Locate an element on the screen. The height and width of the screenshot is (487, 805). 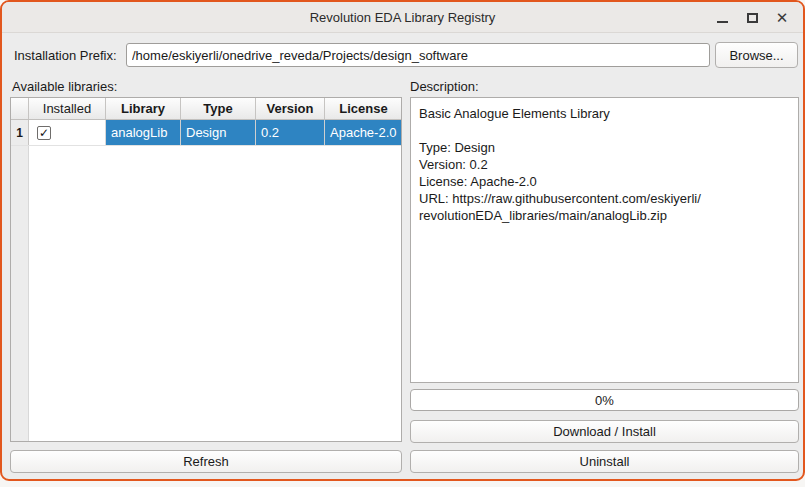
library-cell: analogLib is located at coordinates (144, 132).